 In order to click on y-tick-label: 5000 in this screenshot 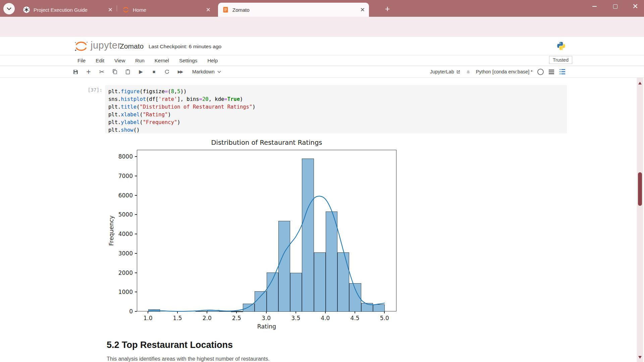, I will do `click(123, 215)`.